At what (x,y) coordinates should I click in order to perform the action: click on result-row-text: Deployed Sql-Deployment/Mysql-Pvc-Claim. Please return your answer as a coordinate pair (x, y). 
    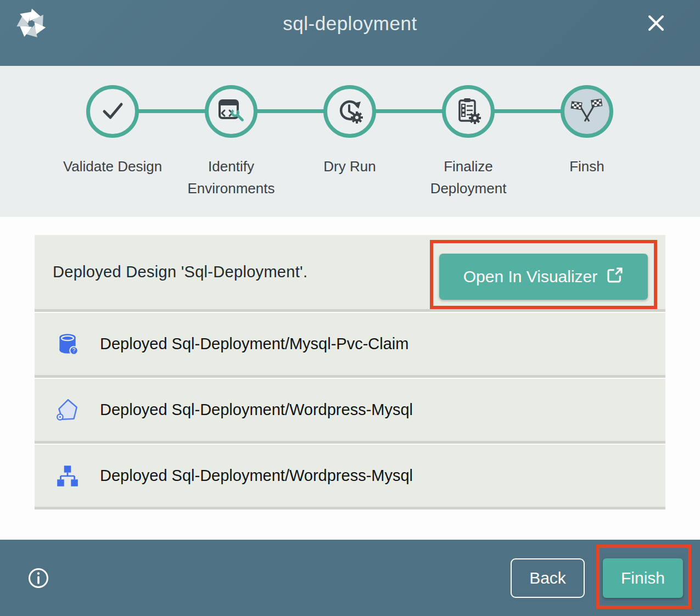
    Looking at the image, I should click on (254, 344).